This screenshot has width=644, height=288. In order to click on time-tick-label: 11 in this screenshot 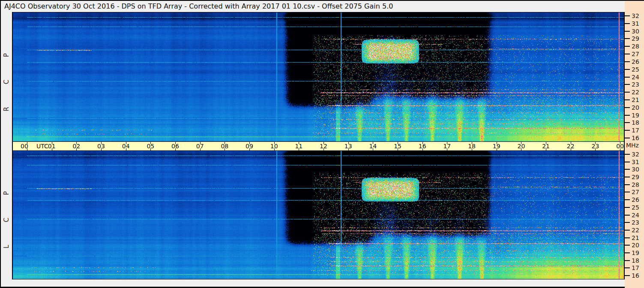, I will do `click(299, 146)`.